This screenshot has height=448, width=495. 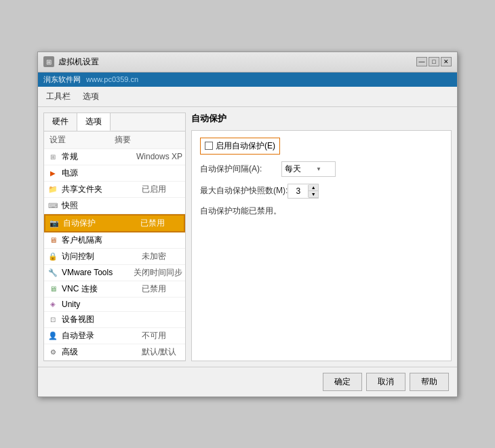 I want to click on power-icon: ▶, so click(x=53, y=173).